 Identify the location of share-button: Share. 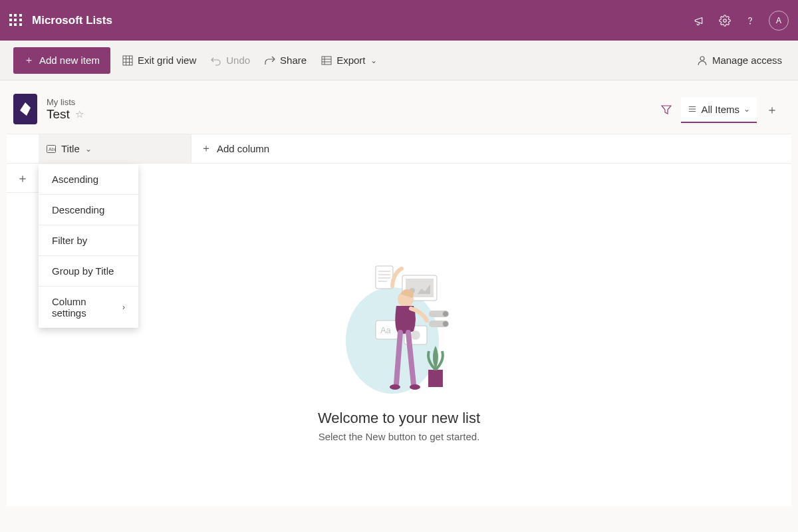
(286, 60).